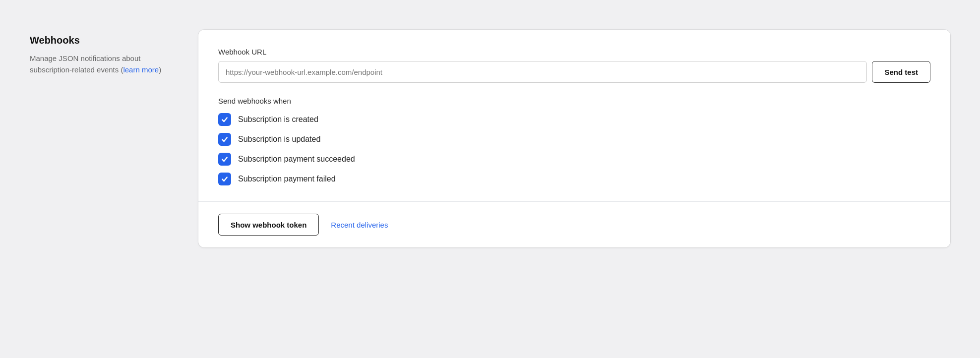  Describe the element at coordinates (99, 53) in the screenshot. I see `left-panel: Webhooks Manage JSON notifications about…` at that location.